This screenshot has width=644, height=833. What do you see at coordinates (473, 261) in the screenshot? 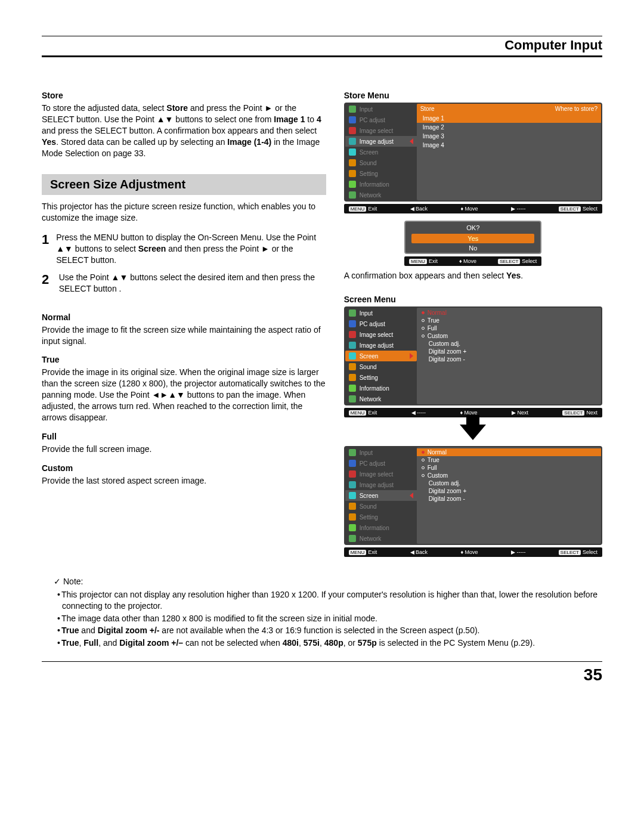
I see `confirm-footer: MENUExit ♦ Move SELECTSelect` at bounding box center [473, 261].